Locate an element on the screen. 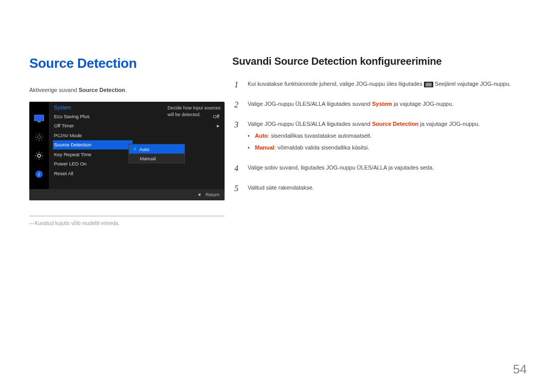 This screenshot has height=392, width=555. osd-sidebar-icons: i is located at coordinates (39, 145).